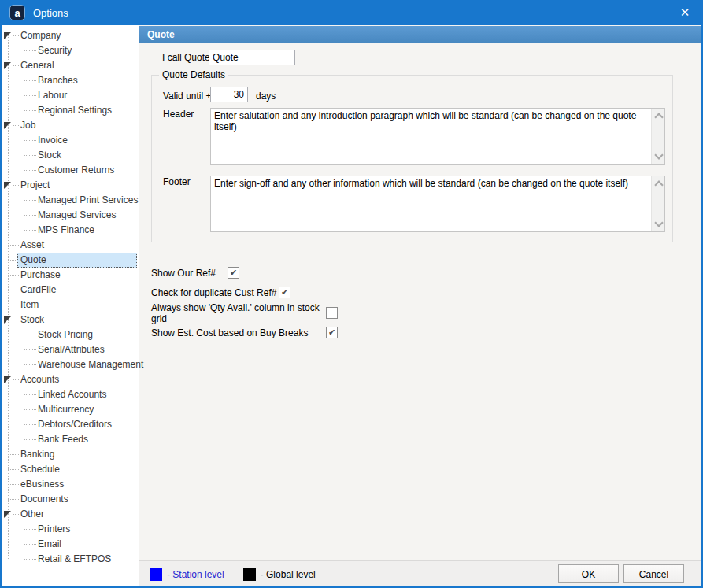  Describe the element at coordinates (65, 335) in the screenshot. I see `tree-item-label: Stock Pricing` at that location.